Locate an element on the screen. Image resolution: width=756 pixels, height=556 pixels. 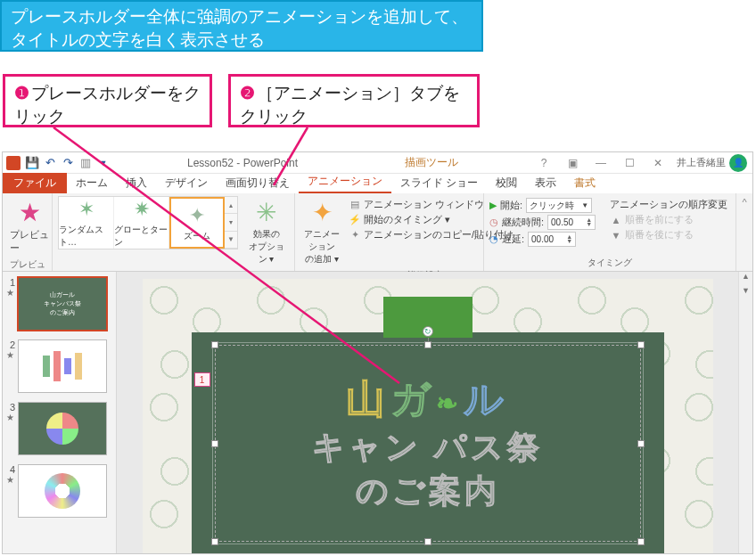
ribbon-tabs: ファイル ホーム 挿入 デザイン 画面切り替え アニメーション スライド ショー… is located at coordinates (378, 184).